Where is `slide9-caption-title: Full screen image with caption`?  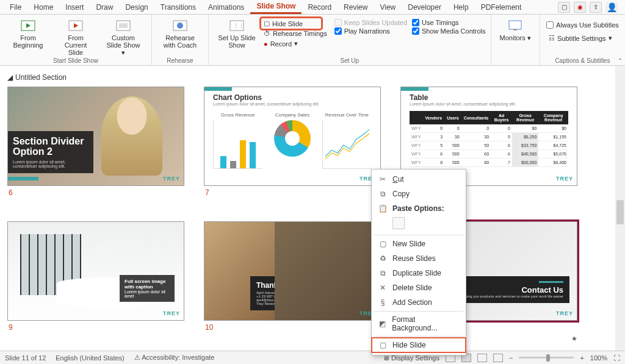 slide9-caption-title: Full screen image with caption is located at coordinates (147, 284).